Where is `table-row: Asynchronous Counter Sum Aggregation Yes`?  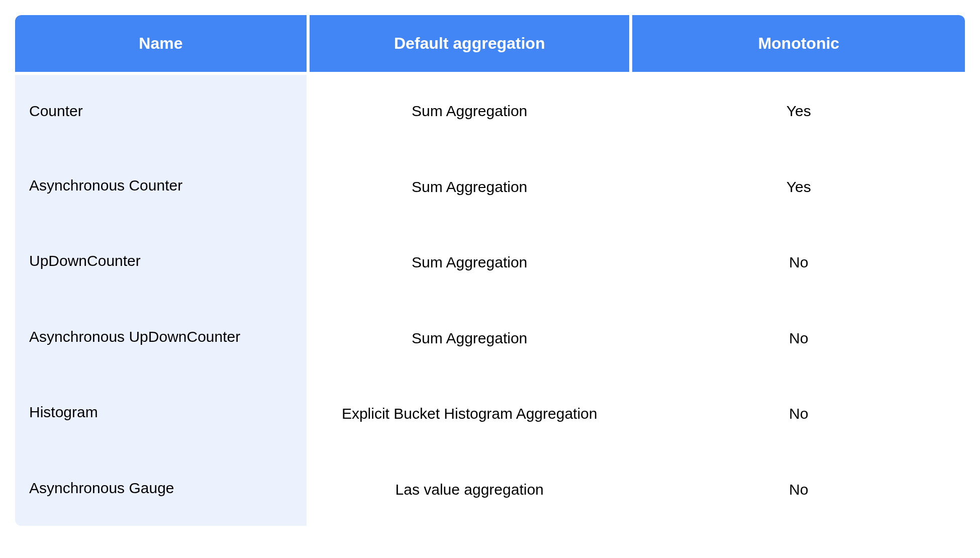 table-row: Asynchronous Counter Sum Aggregation Yes is located at coordinates (490, 186).